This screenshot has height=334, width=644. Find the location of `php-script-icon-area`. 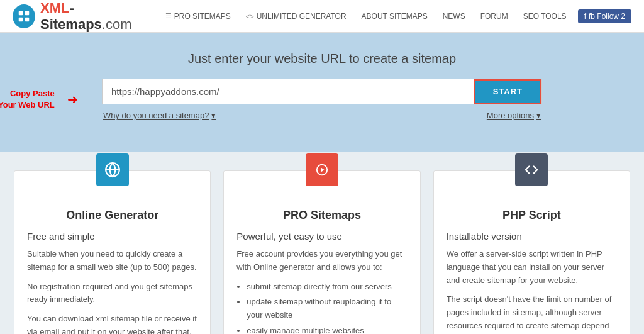

php-script-icon-area is located at coordinates (531, 170).